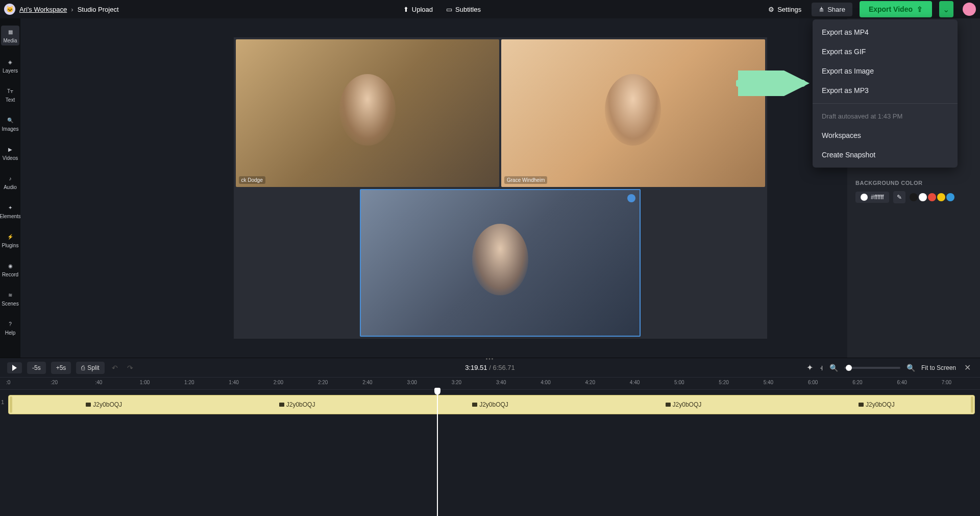 This screenshot has width=980, height=516. What do you see at coordinates (492, 405) in the screenshot?
I see `video-clip: J2y0bOQJJ2y0bOQJJ2y0bOQJJ2y0bOQJJ2y0bOQJ` at bounding box center [492, 405].